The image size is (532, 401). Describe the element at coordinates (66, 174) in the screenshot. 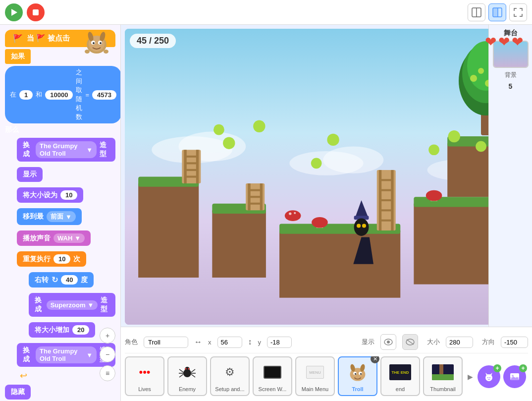

I see `show-block-row: 显示` at that location.